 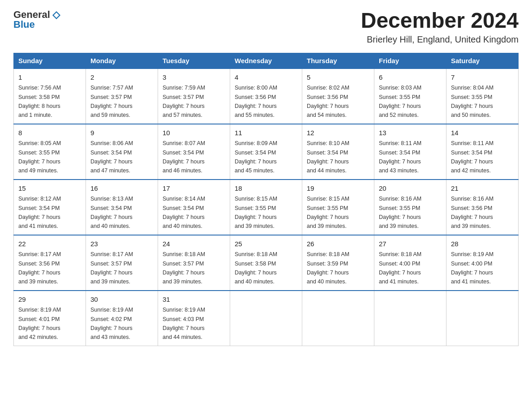 What do you see at coordinates (122, 133) in the screenshot?
I see `day-number: 9` at bounding box center [122, 133].